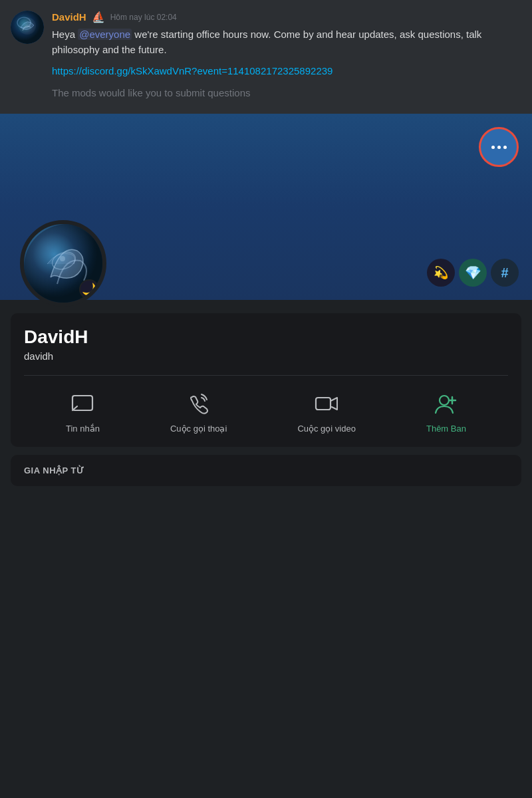  What do you see at coordinates (287, 43) in the screenshot?
I see `chat-message-text: Heya @everyone we're starting office hou…` at bounding box center [287, 43].